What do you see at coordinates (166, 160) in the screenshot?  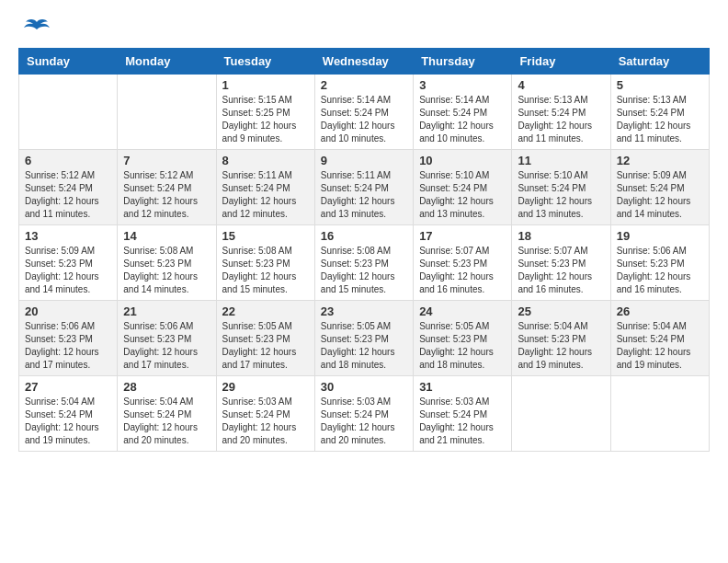 I see `day-number: 7` at bounding box center [166, 160].